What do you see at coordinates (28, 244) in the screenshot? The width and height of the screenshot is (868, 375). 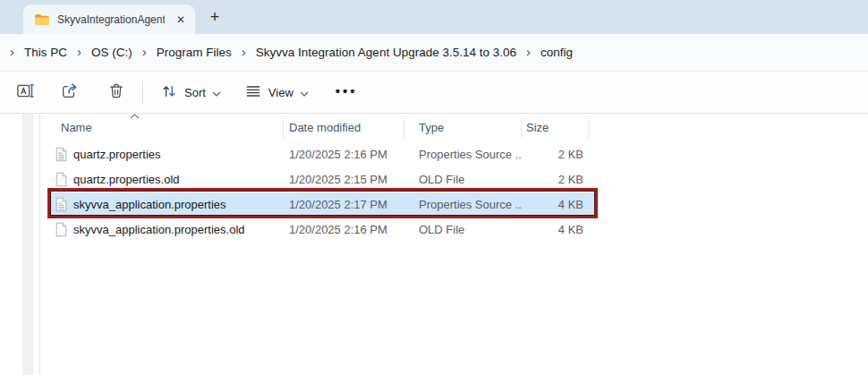 I see `nav-pane-scrollbar` at bounding box center [28, 244].